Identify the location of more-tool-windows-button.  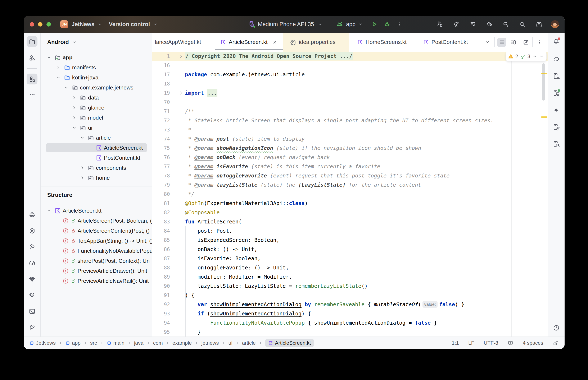
(32, 95).